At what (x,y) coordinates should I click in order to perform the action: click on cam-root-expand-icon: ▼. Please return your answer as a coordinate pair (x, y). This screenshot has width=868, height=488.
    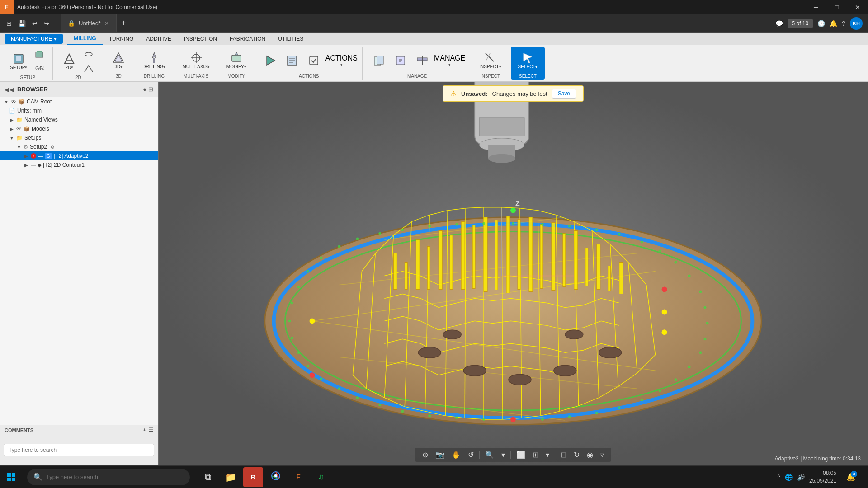
    Looking at the image, I should click on (6, 102).